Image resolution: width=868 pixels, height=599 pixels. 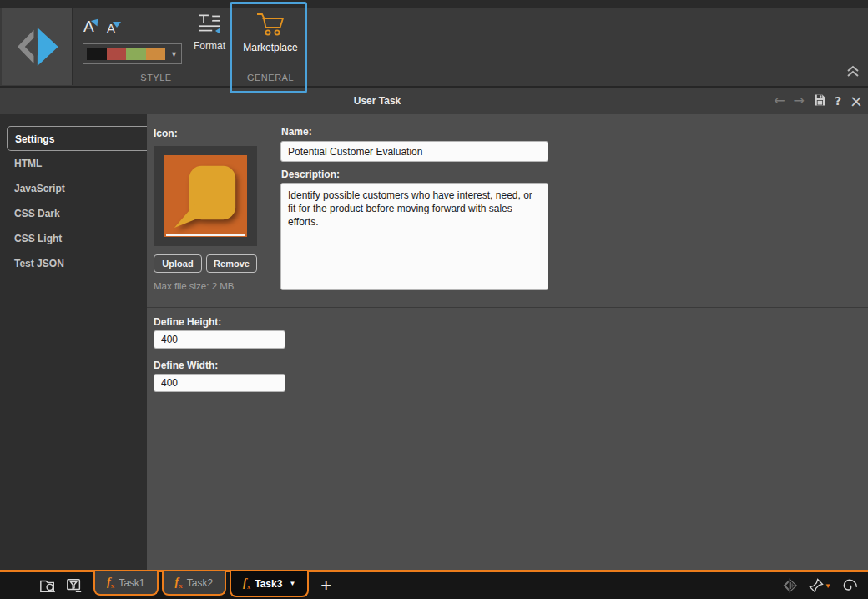 What do you see at coordinates (850, 586) in the screenshot?
I see `spiral-icon` at bounding box center [850, 586].